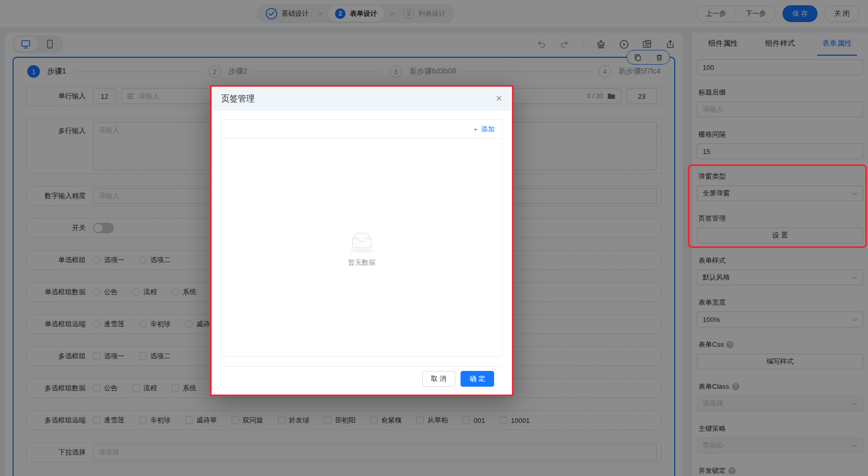 The width and height of the screenshot is (868, 476). What do you see at coordinates (362, 99) in the screenshot?
I see `dialog-header: 页签管理 ✕` at bounding box center [362, 99].